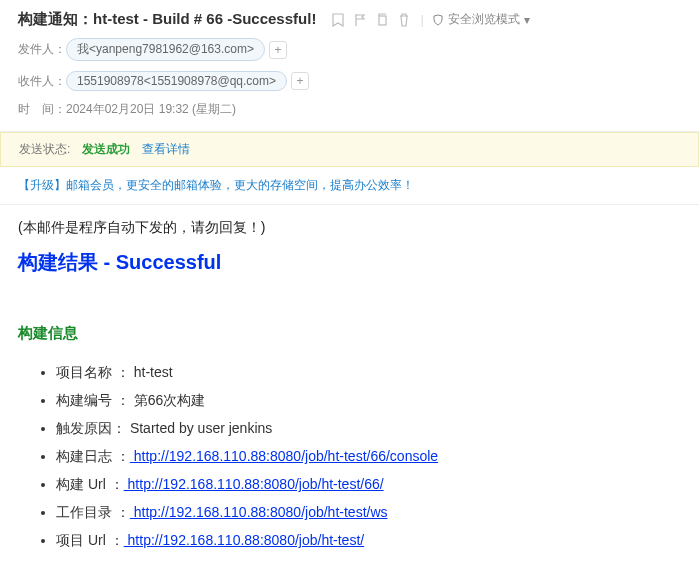 This screenshot has width=699, height=563. Describe the element at coordinates (350, 20) in the screenshot. I see `subject-row: 构建通知：ht-test - Build # 66 -Successful! |…` at that location.